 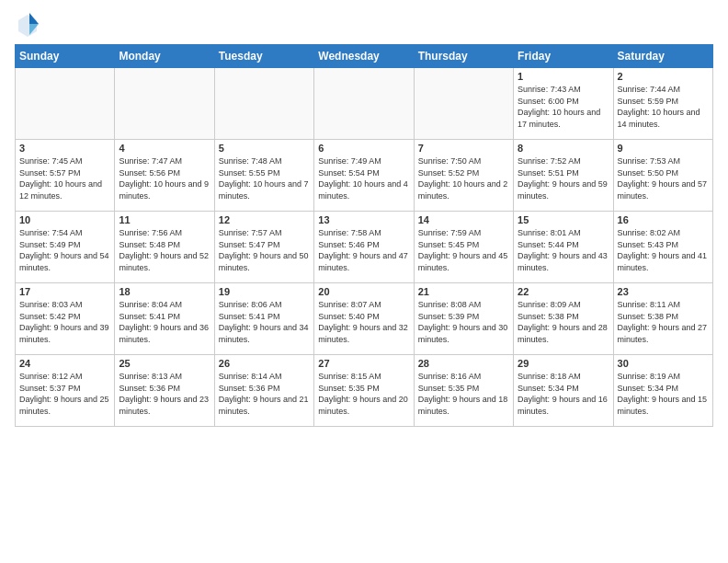 What do you see at coordinates (563, 104) in the screenshot?
I see `calendar-cell: 1Sunrise: 7:43 AM Sunset: 6:00 PM Daylig…` at bounding box center [563, 104].